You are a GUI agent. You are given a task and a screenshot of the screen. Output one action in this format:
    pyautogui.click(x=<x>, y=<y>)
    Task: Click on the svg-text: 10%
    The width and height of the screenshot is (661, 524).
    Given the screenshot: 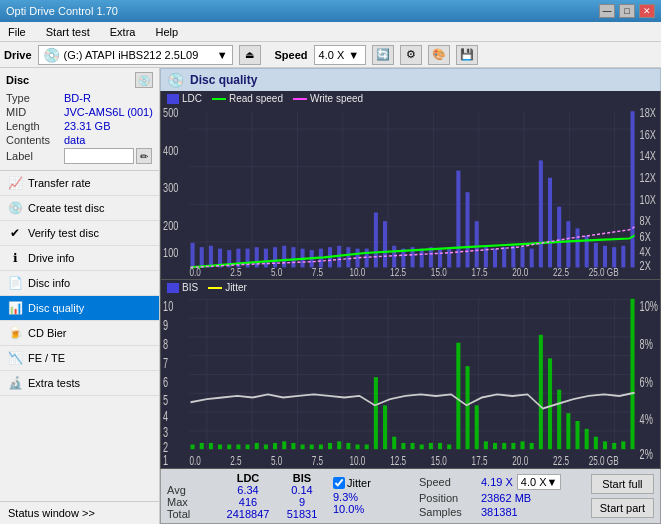 What is the action you would take?
    pyautogui.click(x=650, y=306)
    